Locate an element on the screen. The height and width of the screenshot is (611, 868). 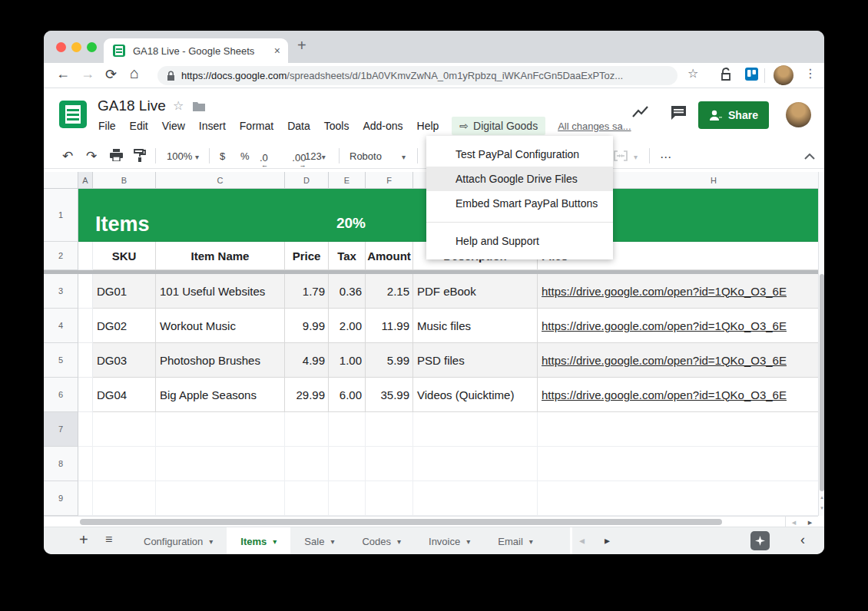
move-folder-icon is located at coordinates (199, 107).